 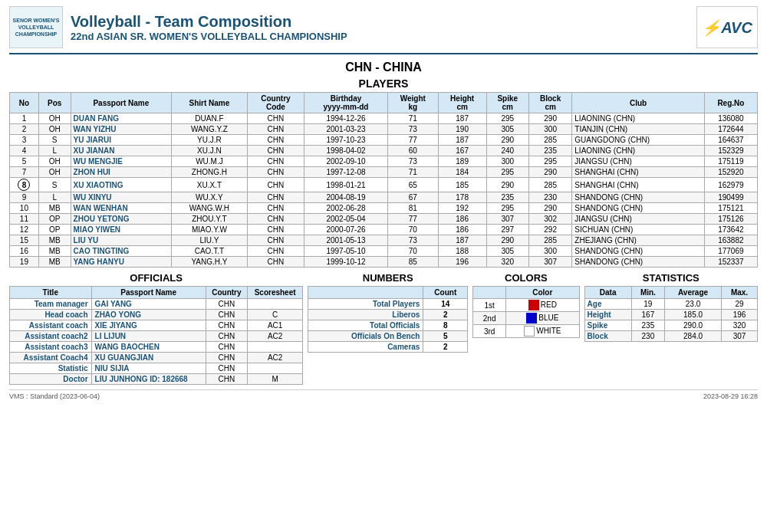 I want to click on table-row: 4 L XU JIANAN XU.J.N CHN 1998-04-02 60 1…, so click(x=384, y=151).